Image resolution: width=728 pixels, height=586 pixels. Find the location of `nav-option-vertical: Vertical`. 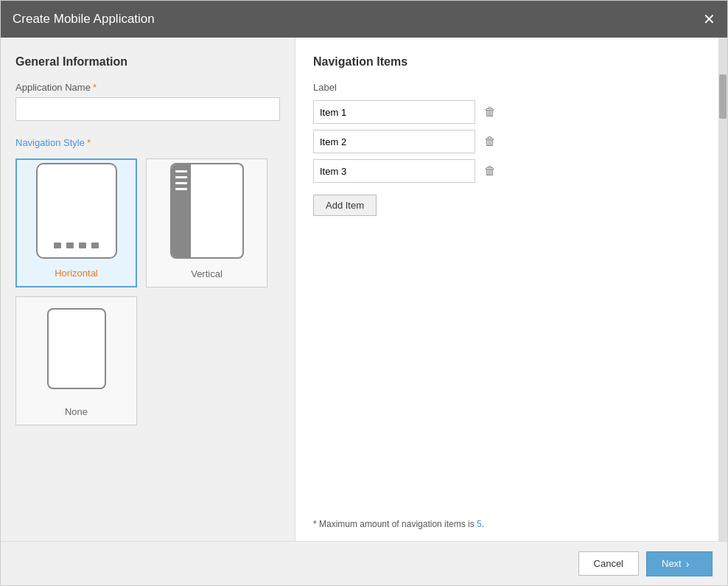

nav-option-vertical: Vertical is located at coordinates (206, 223).